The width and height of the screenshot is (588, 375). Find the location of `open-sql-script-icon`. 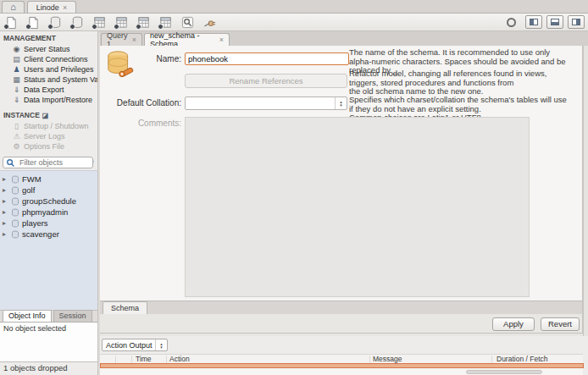

open-sql-script-icon is located at coordinates (34, 22).